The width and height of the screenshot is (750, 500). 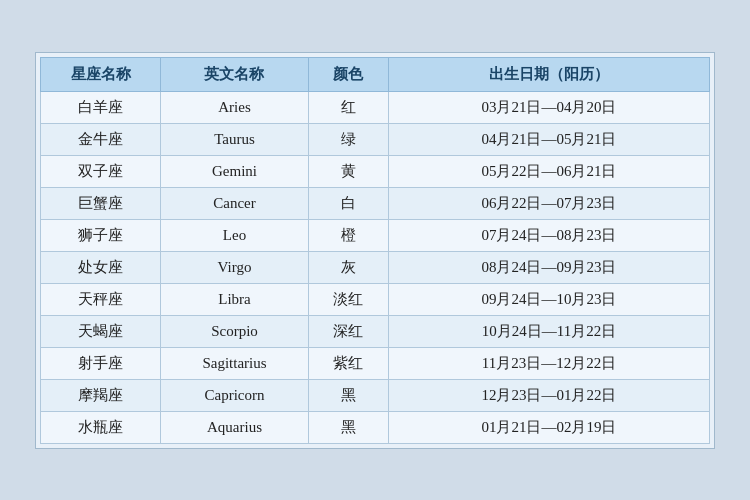 I want to click on cell-cn: 处女座, so click(x=101, y=267).